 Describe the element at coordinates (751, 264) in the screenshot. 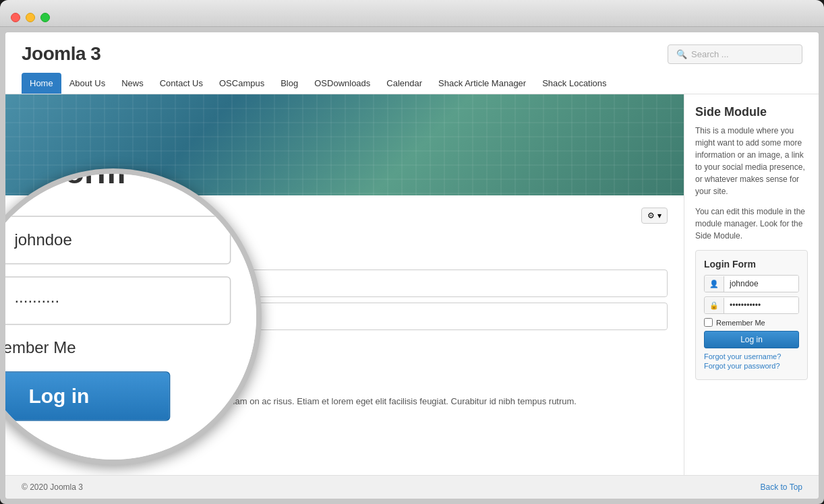

I see `side-login-title: Login Form` at that location.